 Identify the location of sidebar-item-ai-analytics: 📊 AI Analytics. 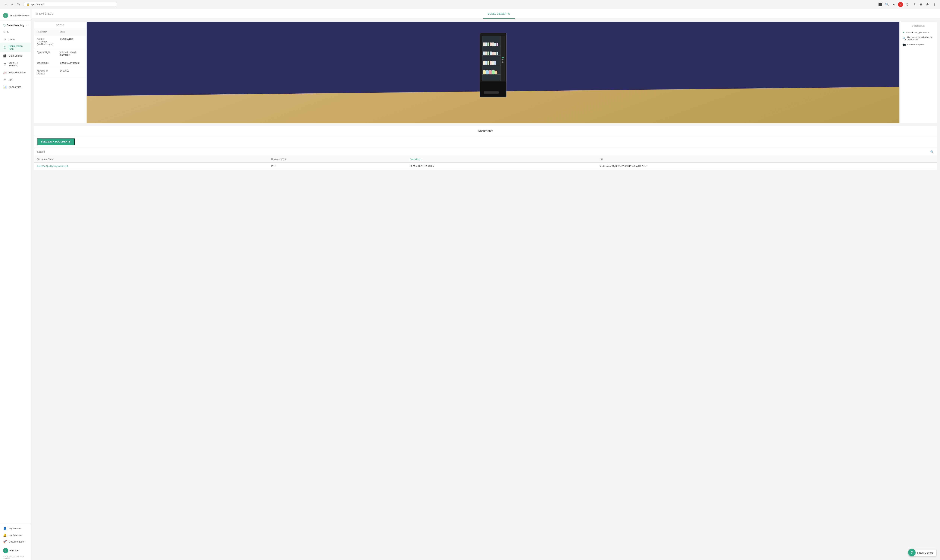
(15, 87).